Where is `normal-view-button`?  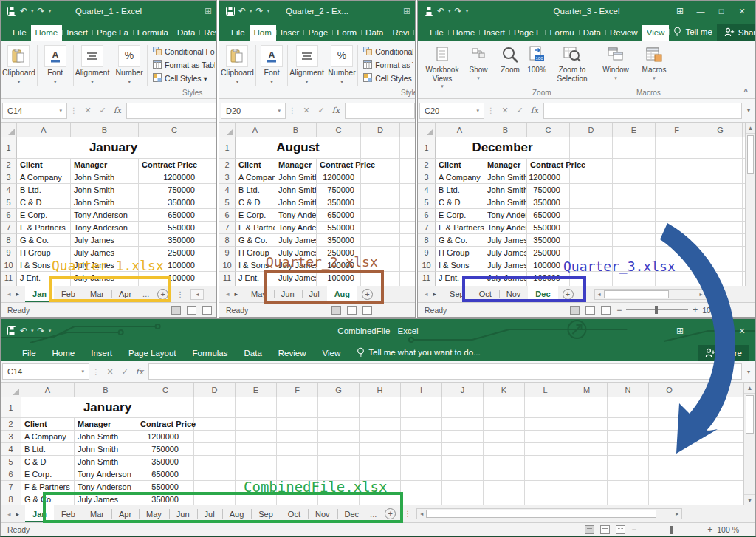
normal-view-button is located at coordinates (337, 310).